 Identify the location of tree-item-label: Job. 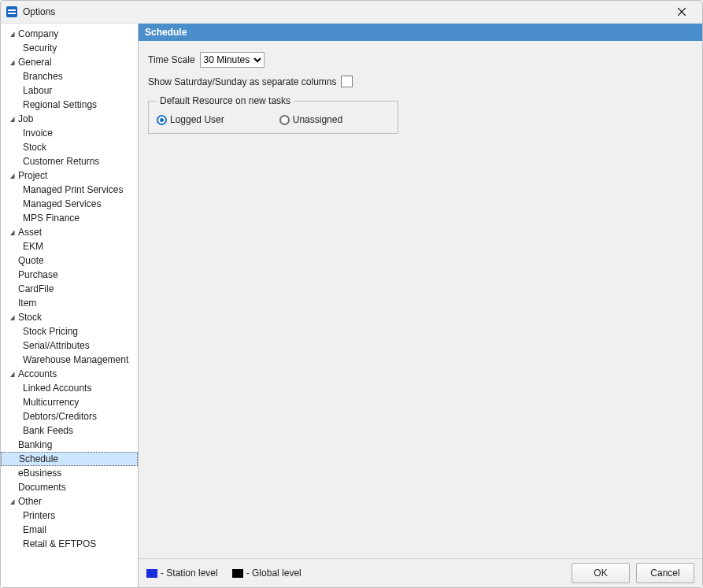
(25, 119).